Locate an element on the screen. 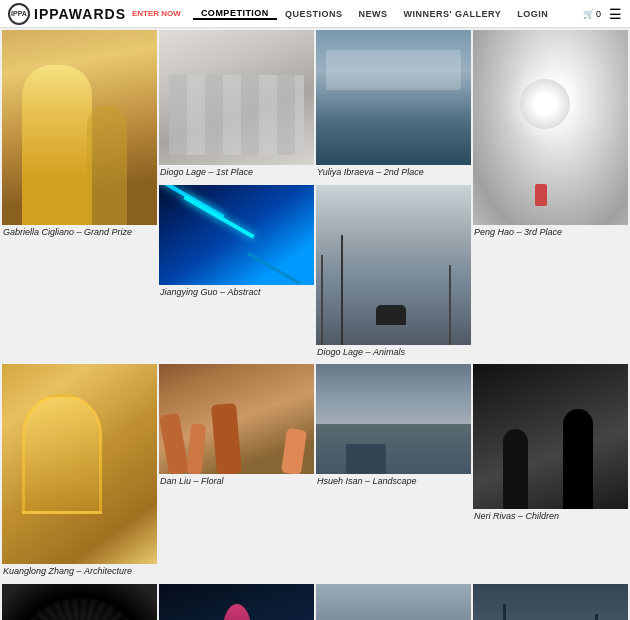 Image resolution: width=630 pixels, height=620 pixels. nav-login: LOGIN is located at coordinates (532, 14).